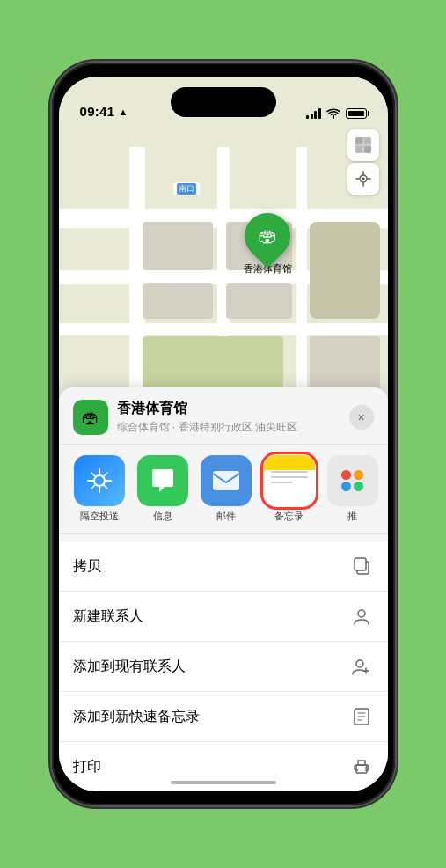 This screenshot has height=868, width=446. What do you see at coordinates (362, 767) in the screenshot?
I see `print-icon` at bounding box center [362, 767].